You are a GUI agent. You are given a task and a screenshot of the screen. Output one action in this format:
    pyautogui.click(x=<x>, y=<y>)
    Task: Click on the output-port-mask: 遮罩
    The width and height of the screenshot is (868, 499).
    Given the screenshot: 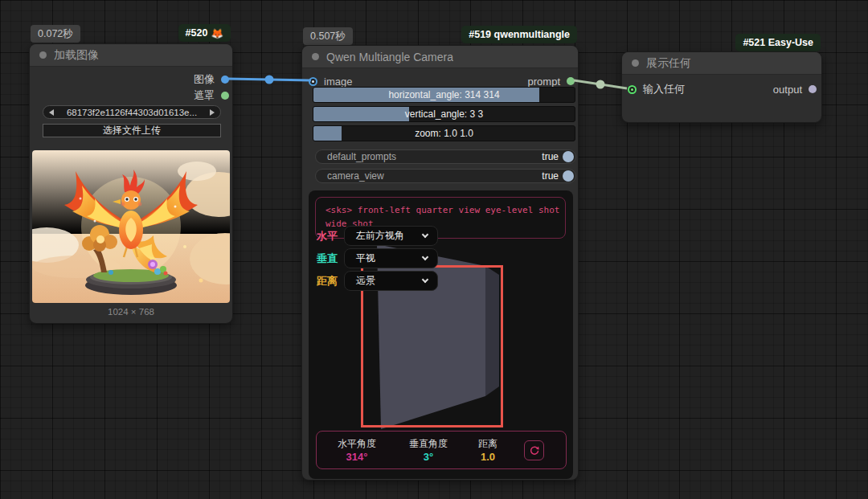 What is the action you would take?
    pyautogui.click(x=211, y=96)
    